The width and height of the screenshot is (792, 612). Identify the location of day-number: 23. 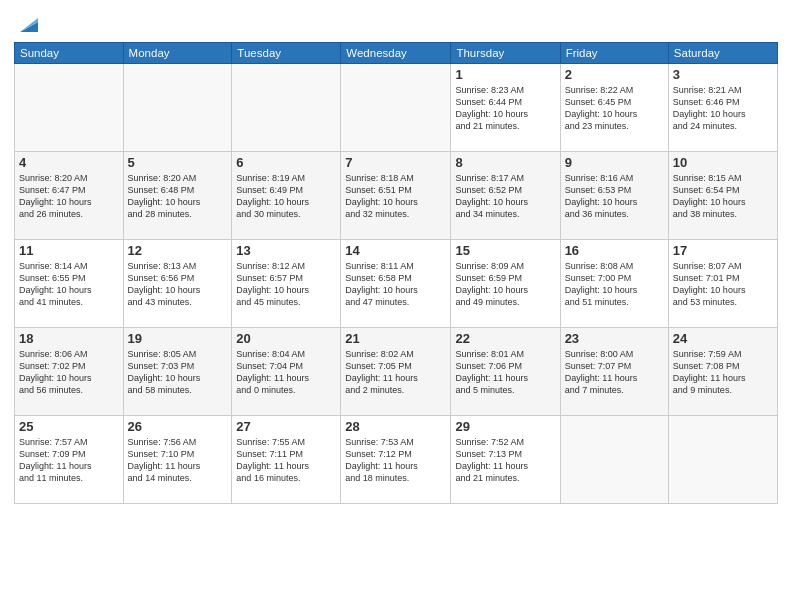
(614, 338).